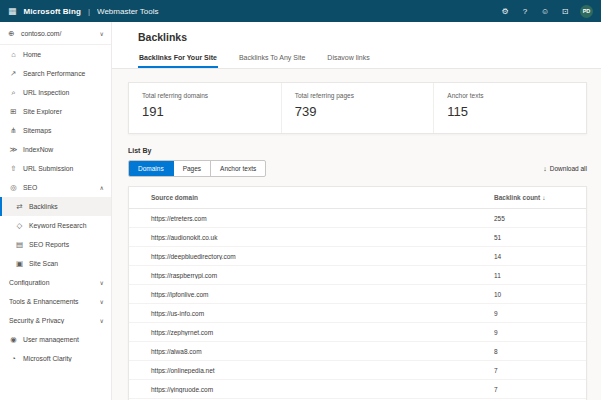 This screenshot has height=400, width=601. I want to click on source-domain-link: https://alwa8.com, so click(312, 352).